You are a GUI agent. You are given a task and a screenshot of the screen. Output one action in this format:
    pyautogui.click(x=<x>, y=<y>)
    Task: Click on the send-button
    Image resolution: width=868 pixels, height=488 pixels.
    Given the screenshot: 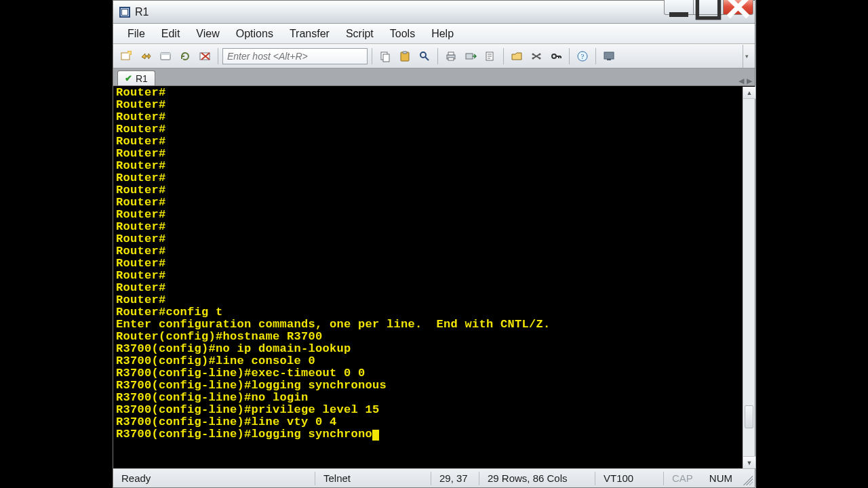 What is the action you would take?
    pyautogui.click(x=471, y=56)
    